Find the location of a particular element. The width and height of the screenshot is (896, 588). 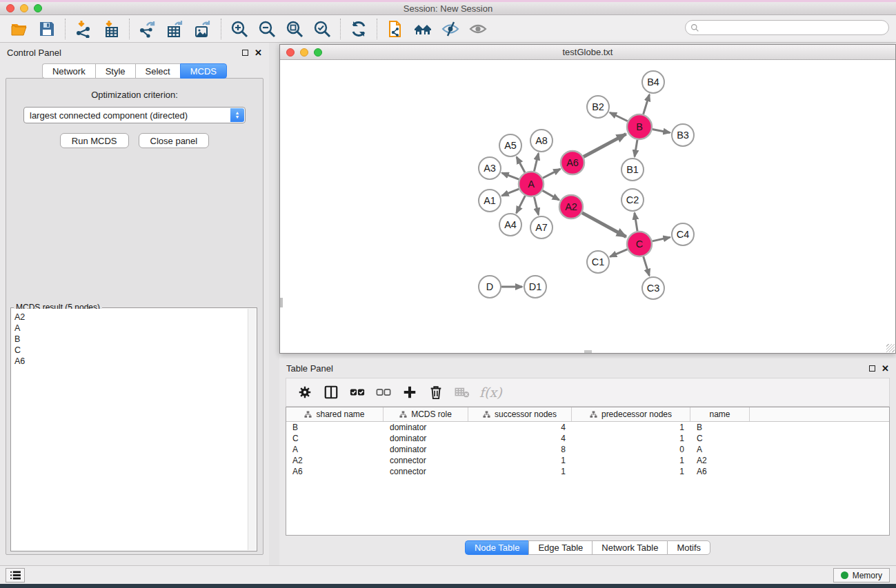

tab-motifs: Motifs is located at coordinates (688, 547).